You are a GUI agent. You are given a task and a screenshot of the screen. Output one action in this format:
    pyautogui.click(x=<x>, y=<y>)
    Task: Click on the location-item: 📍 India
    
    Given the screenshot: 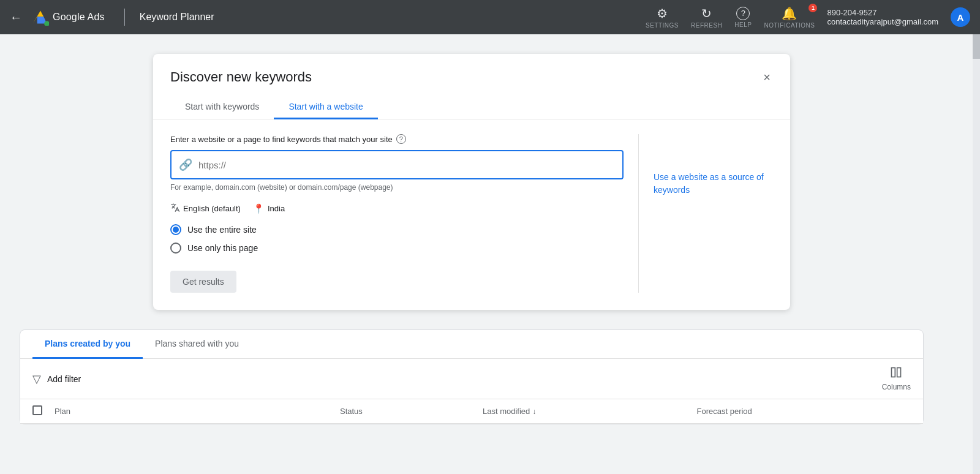 What is the action you would take?
    pyautogui.click(x=269, y=209)
    